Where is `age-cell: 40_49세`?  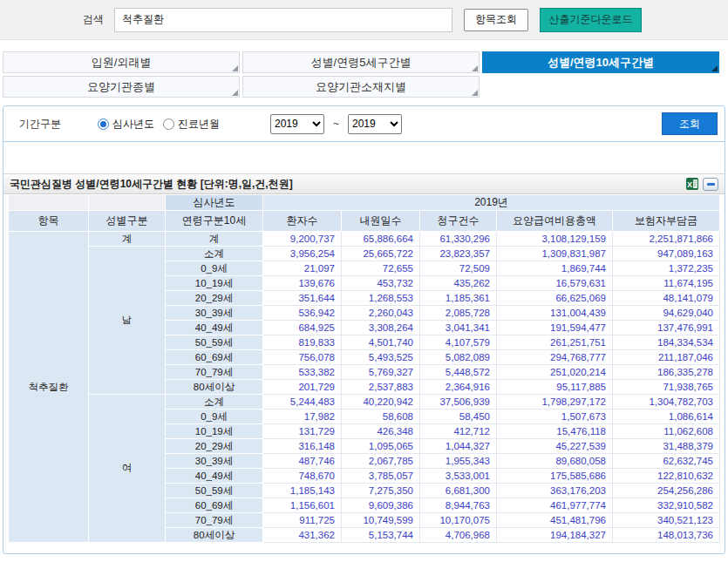 age-cell: 40_49세 is located at coordinates (214, 476).